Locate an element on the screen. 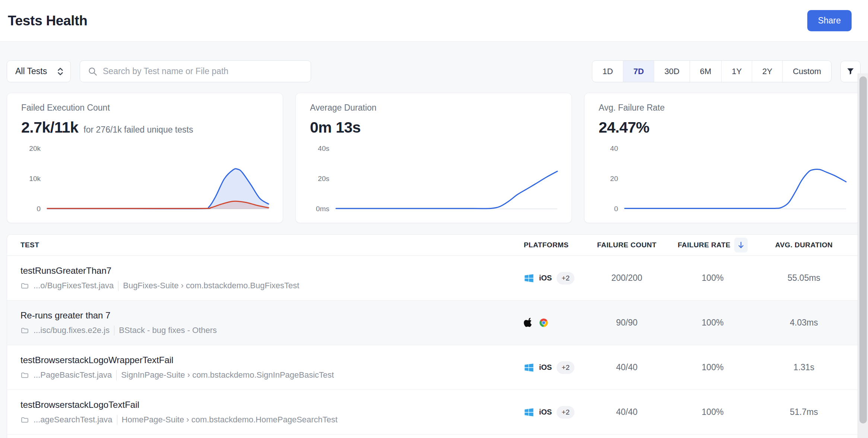 This screenshot has height=438, width=868. file-path: ...isc/bug.fixes.e2e.js is located at coordinates (72, 330).